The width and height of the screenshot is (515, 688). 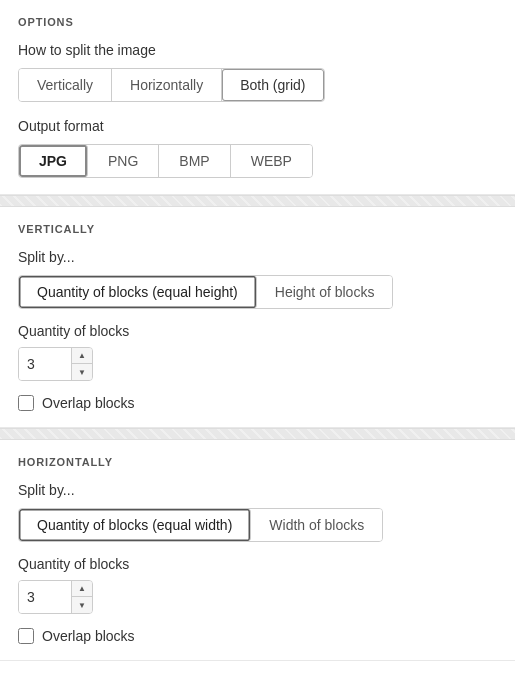 What do you see at coordinates (258, 257) in the screenshot?
I see `vertically-split-by-label: Split by...` at bounding box center [258, 257].